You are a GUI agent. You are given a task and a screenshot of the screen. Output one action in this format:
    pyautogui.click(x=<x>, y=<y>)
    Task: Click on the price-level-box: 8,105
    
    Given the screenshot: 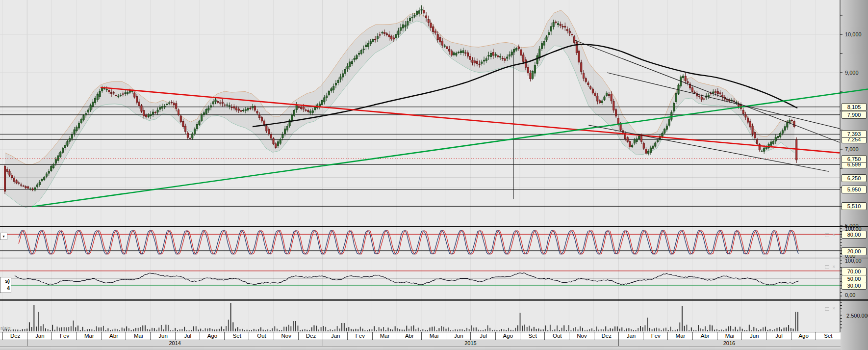 What is the action you would take?
    pyautogui.click(x=854, y=107)
    